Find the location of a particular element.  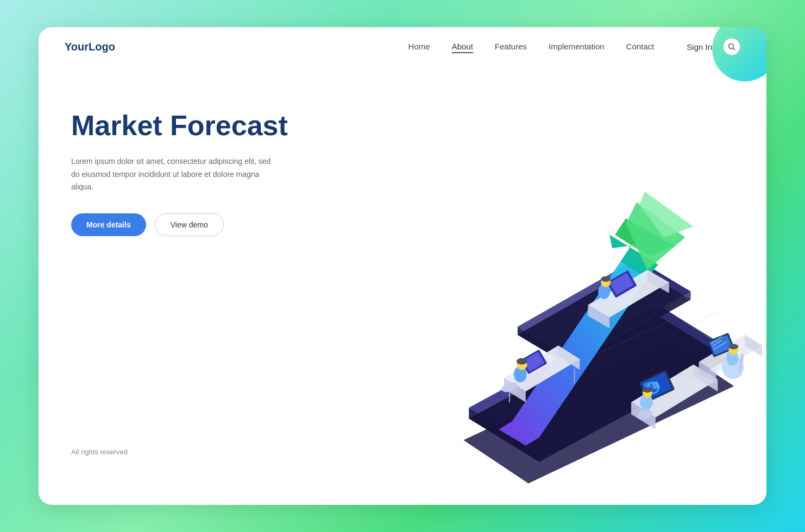

navbar: YourLogo Home About Features Implementat… is located at coordinates (402, 47).